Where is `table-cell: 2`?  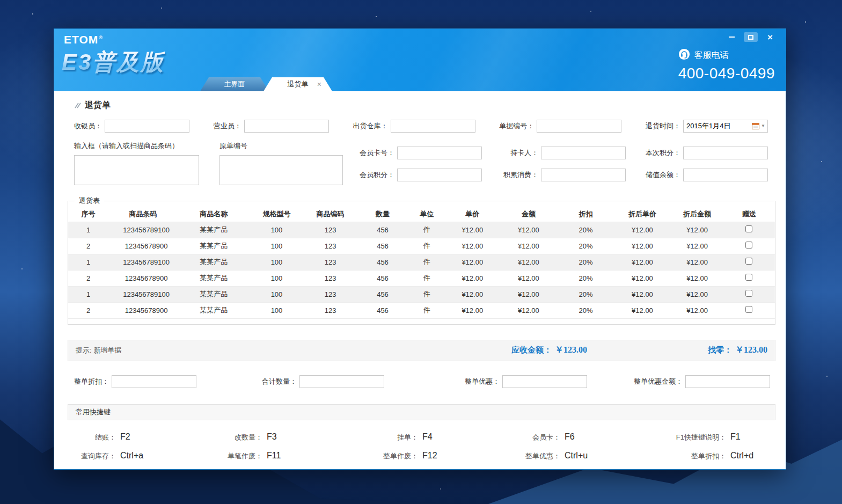
table-cell: 2 is located at coordinates (88, 246).